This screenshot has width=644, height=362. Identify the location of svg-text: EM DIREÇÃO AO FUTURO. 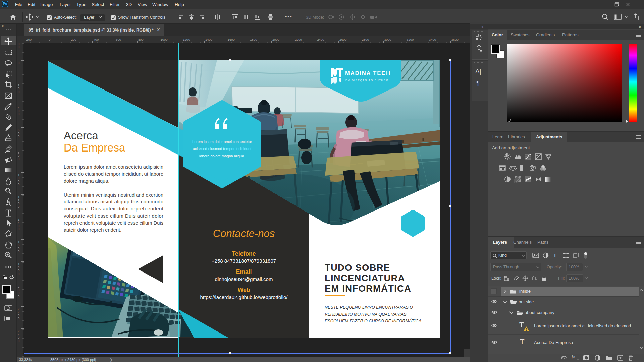
(367, 80).